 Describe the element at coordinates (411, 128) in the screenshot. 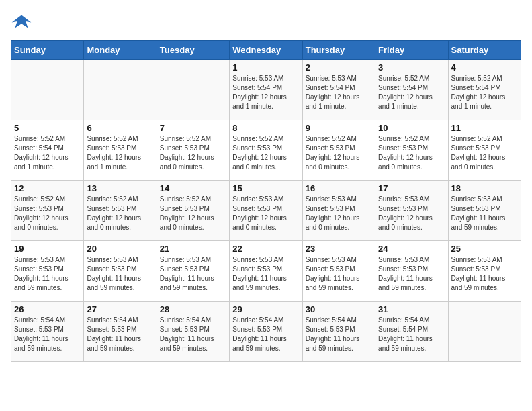

I see `day-number: 10` at that location.